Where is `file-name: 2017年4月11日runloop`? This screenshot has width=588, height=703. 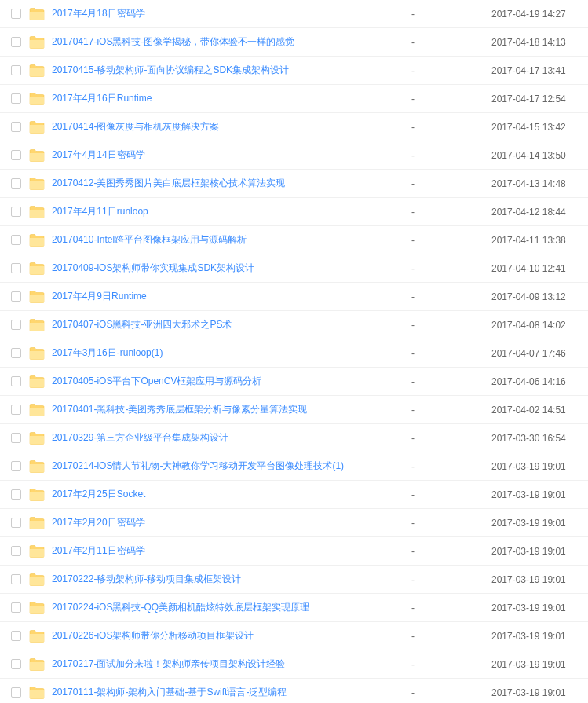 file-name: 2017年4月11日runloop is located at coordinates (227, 212).